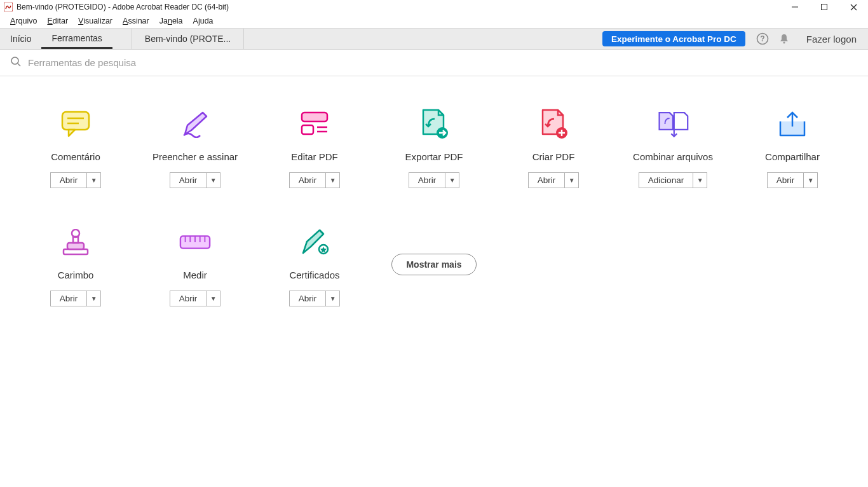  Describe the element at coordinates (434, 124) in the screenshot. I see `export-pdf-icon` at that location.